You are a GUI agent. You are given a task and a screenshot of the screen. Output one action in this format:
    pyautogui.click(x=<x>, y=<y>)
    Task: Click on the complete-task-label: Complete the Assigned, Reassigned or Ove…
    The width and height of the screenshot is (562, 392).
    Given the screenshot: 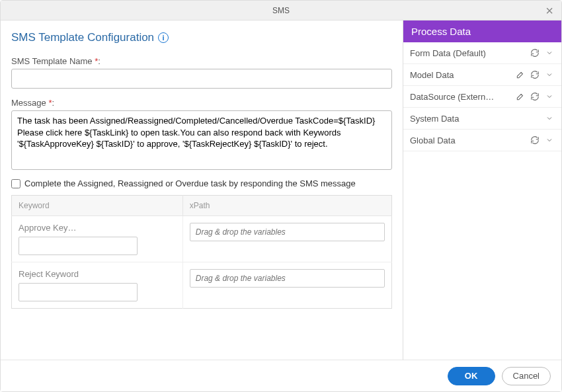 What is the action you would take?
    pyautogui.click(x=190, y=184)
    